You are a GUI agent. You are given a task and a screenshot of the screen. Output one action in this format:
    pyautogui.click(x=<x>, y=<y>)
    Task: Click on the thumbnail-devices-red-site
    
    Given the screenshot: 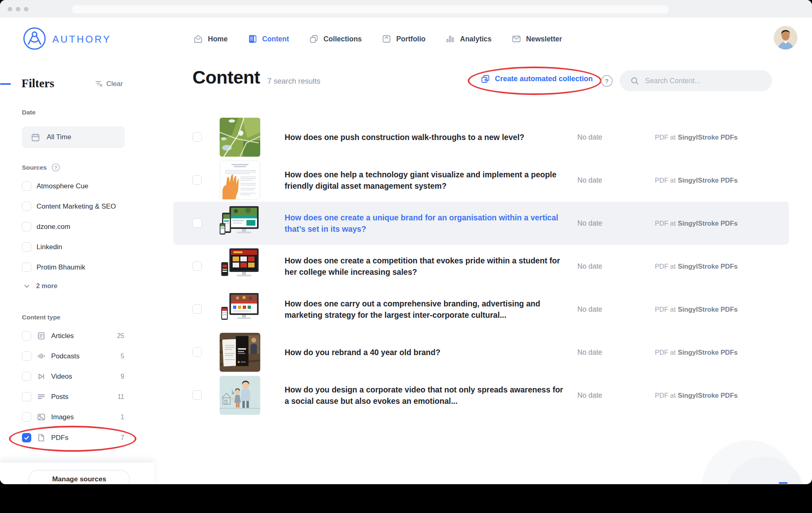 What is the action you would take?
    pyautogui.click(x=240, y=309)
    